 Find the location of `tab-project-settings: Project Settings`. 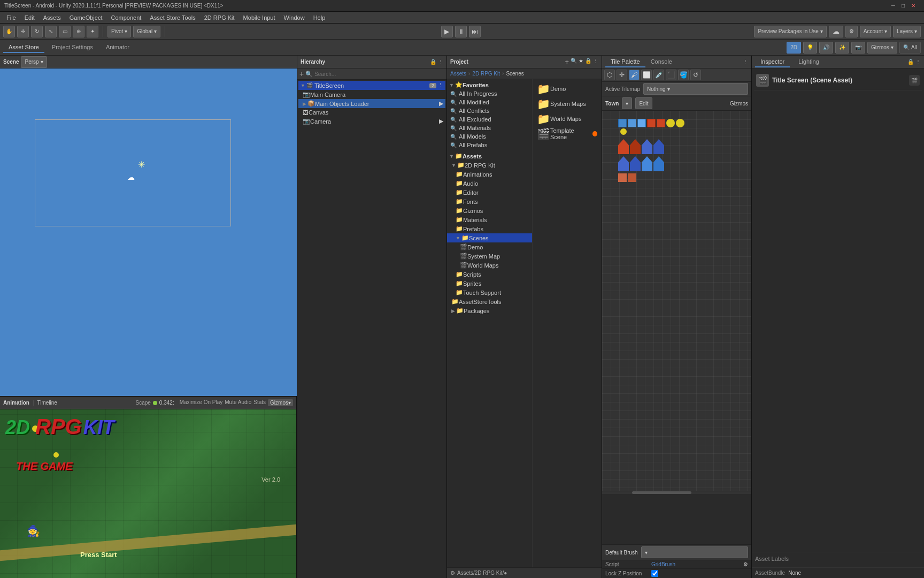

tab-project-settings: Project Settings is located at coordinates (73, 48).